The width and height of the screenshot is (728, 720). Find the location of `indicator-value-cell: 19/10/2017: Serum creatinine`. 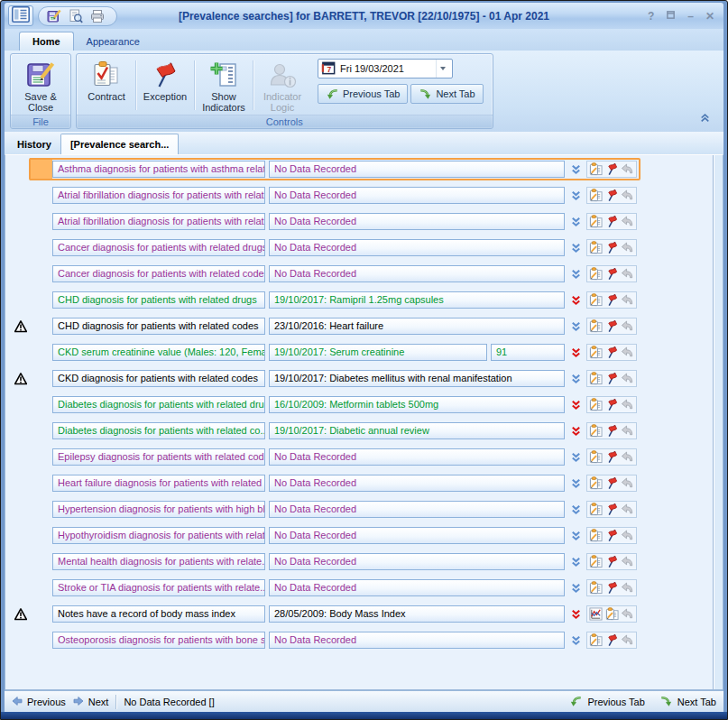

indicator-value-cell: 19/10/2017: Serum creatinine is located at coordinates (378, 352).